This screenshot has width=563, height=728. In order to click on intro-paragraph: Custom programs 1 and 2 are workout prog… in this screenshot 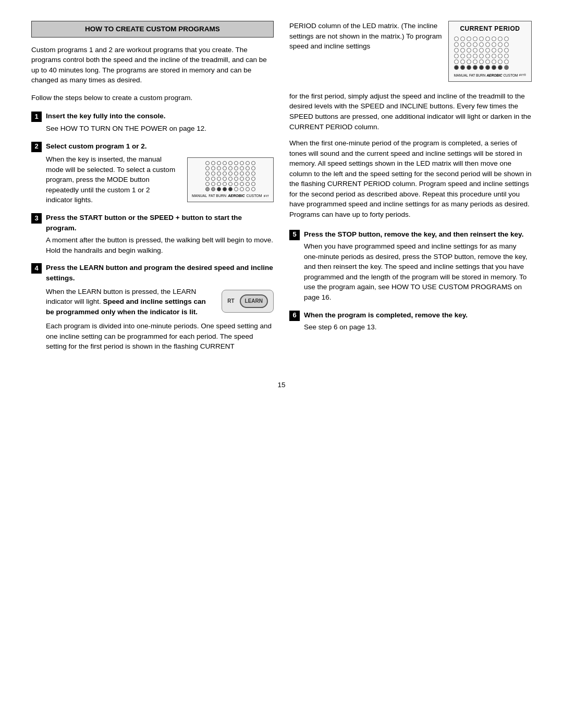, I will do `click(152, 65)`.